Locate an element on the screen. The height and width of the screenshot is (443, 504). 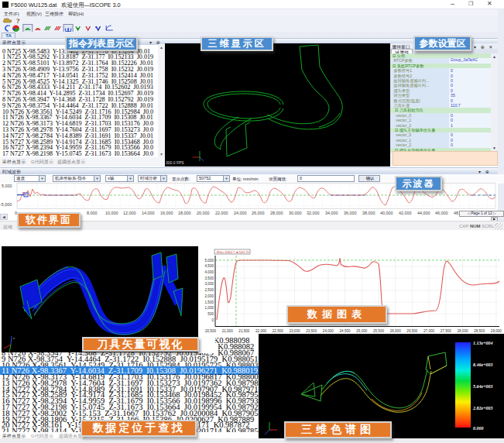
svg-text: 1,000 is located at coordinates (210, 308).